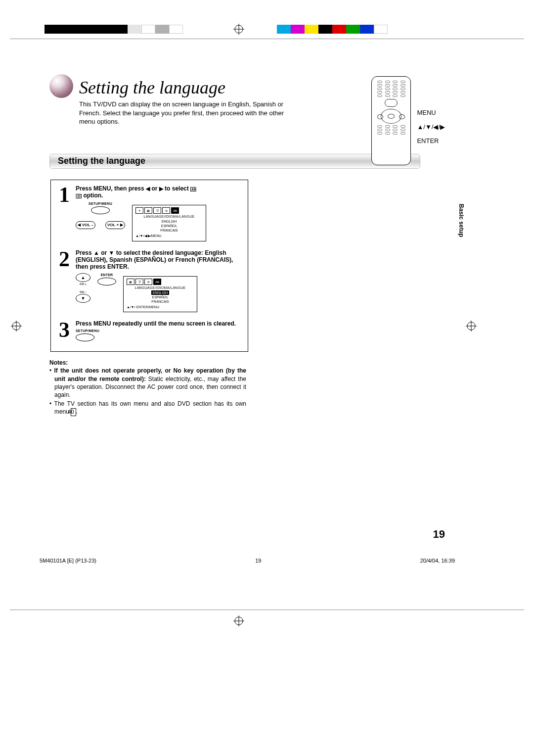 This screenshot has width=534, height=756. What do you see at coordinates (177, 189) in the screenshot?
I see `step1-text-c: to select` at bounding box center [177, 189].